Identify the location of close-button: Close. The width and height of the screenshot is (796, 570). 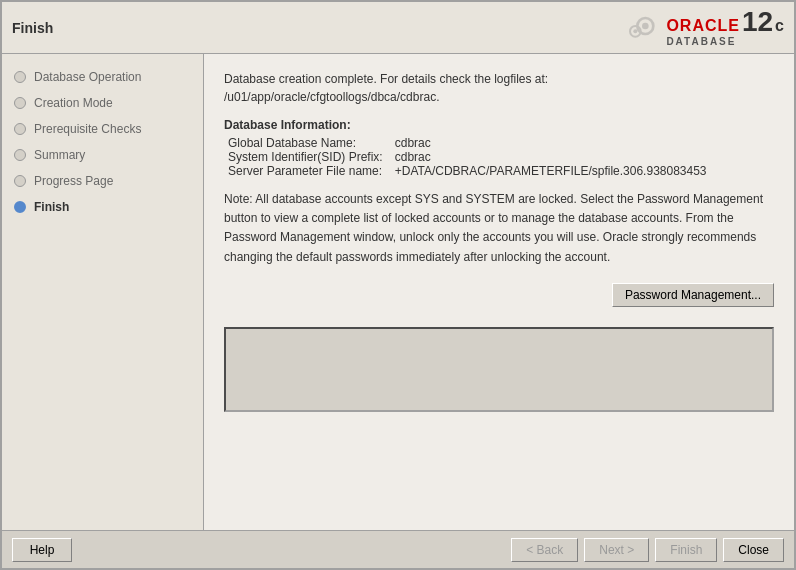
(754, 550).